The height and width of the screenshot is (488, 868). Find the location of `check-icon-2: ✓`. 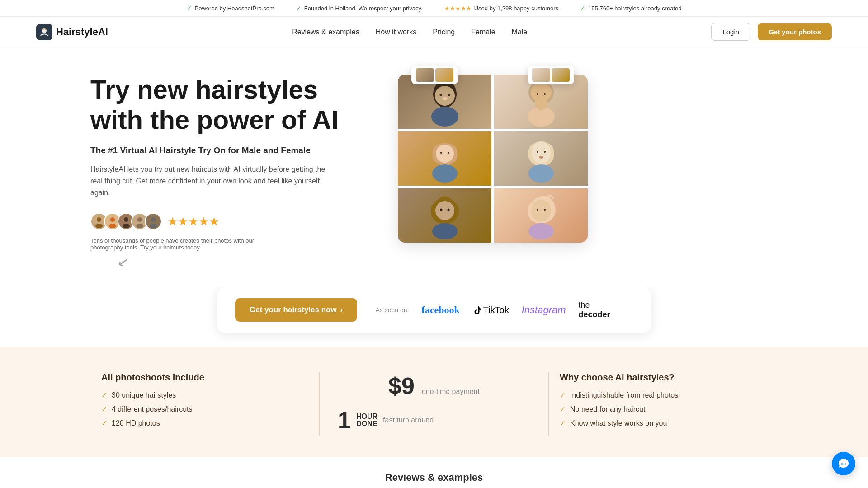

check-icon-2: ✓ is located at coordinates (299, 8).